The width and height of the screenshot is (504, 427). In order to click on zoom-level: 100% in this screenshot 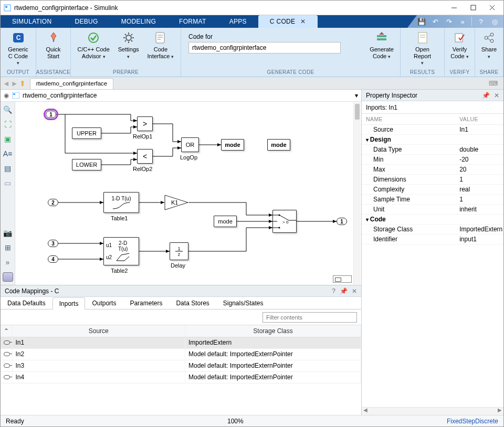, I will do `click(235, 421)`.